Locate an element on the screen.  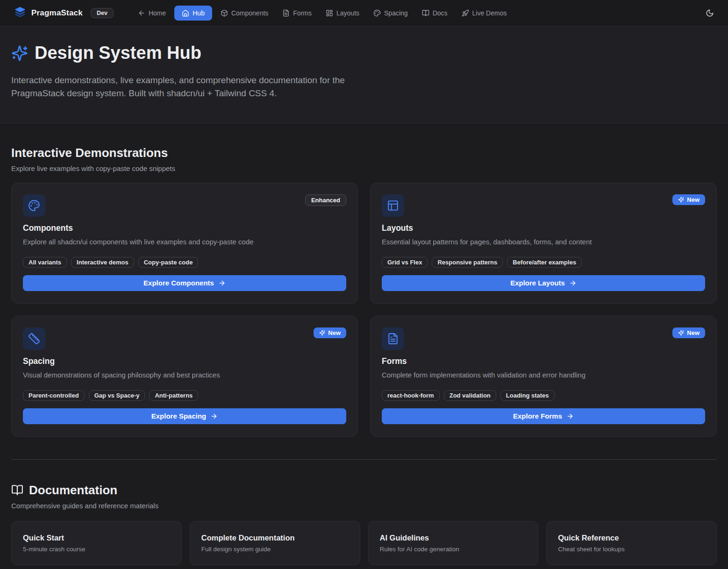
nav-label: Hub is located at coordinates (199, 13).